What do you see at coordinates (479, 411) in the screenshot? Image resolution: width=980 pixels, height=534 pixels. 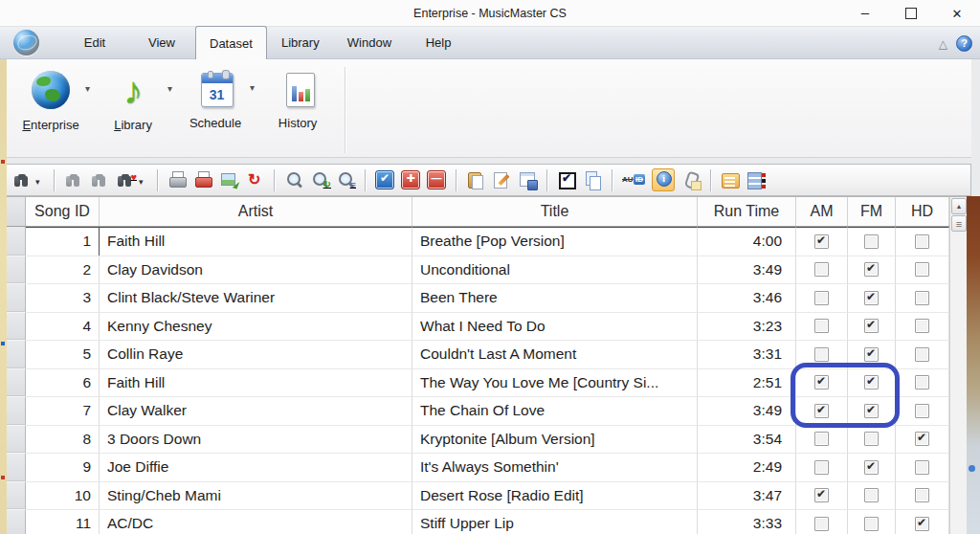 I see `table-row: 7Clay WalkerThe Chain Of Love3:49` at bounding box center [479, 411].